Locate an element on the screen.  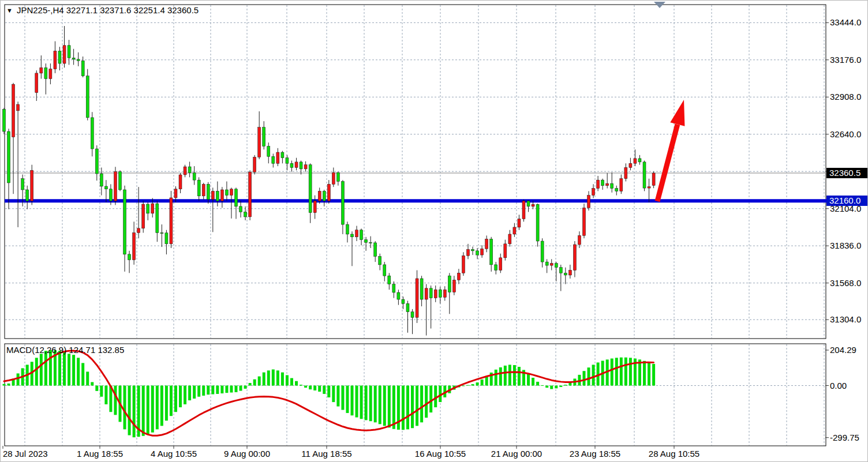
symbol-ohlc-title: JPN225-,H4 32271.1 32371.6 32251.4 32360… is located at coordinates (107, 10).